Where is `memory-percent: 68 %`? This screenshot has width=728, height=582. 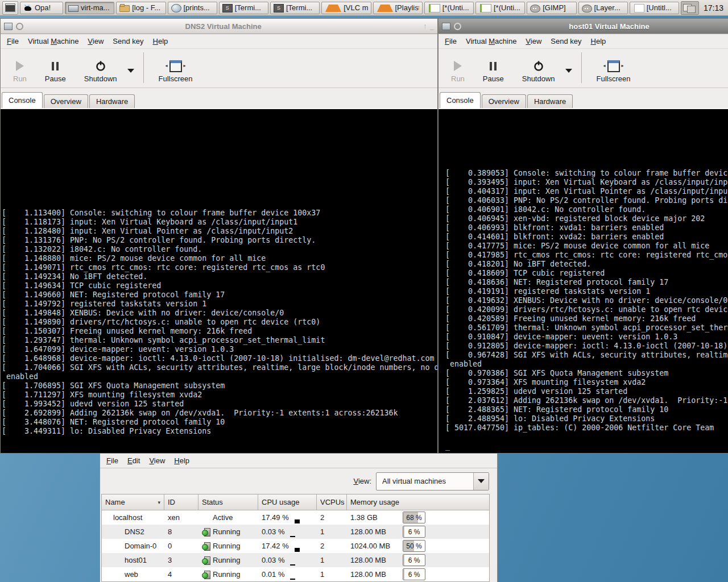 memory-percent: 68 % is located at coordinates (414, 517).